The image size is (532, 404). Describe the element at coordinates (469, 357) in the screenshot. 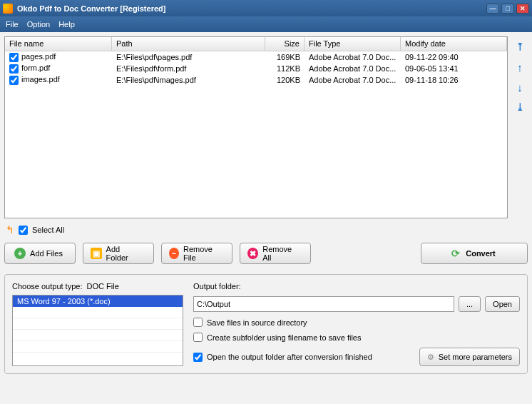

I see `set-more-parameters-button: ⚙ Set more parameters` at that location.